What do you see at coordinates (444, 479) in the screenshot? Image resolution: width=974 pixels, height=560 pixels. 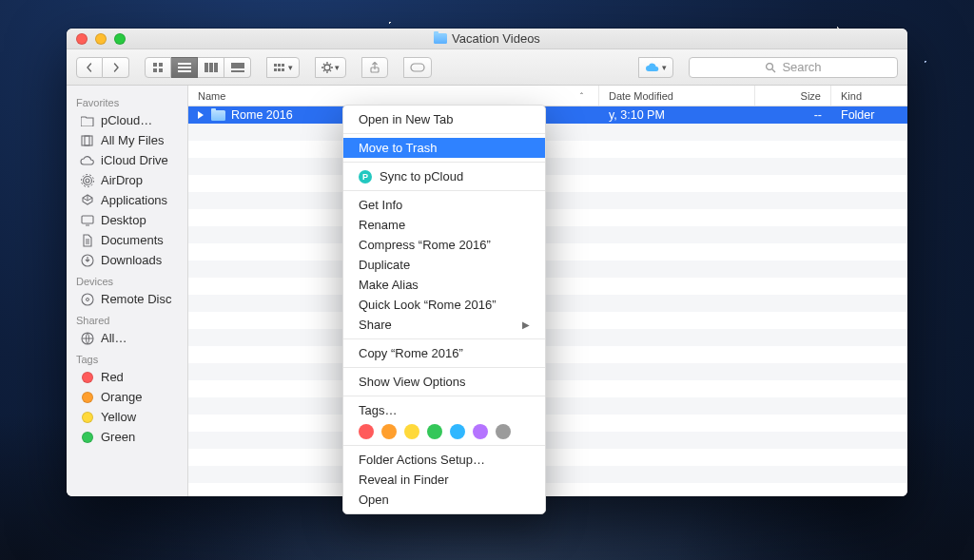 I see `context-menu-item: Reveal in Finder` at bounding box center [444, 479].